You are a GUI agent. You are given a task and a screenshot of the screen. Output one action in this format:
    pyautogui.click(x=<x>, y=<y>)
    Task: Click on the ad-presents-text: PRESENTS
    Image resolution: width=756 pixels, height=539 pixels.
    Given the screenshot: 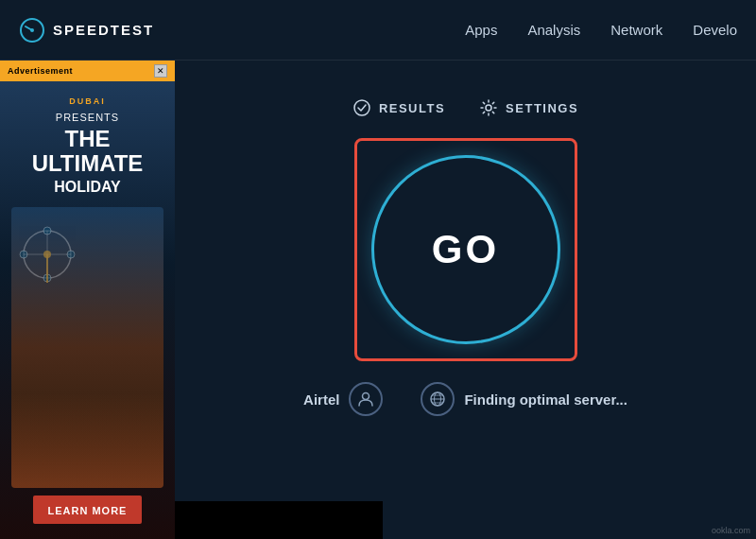 What is the action you would take?
    pyautogui.click(x=87, y=117)
    